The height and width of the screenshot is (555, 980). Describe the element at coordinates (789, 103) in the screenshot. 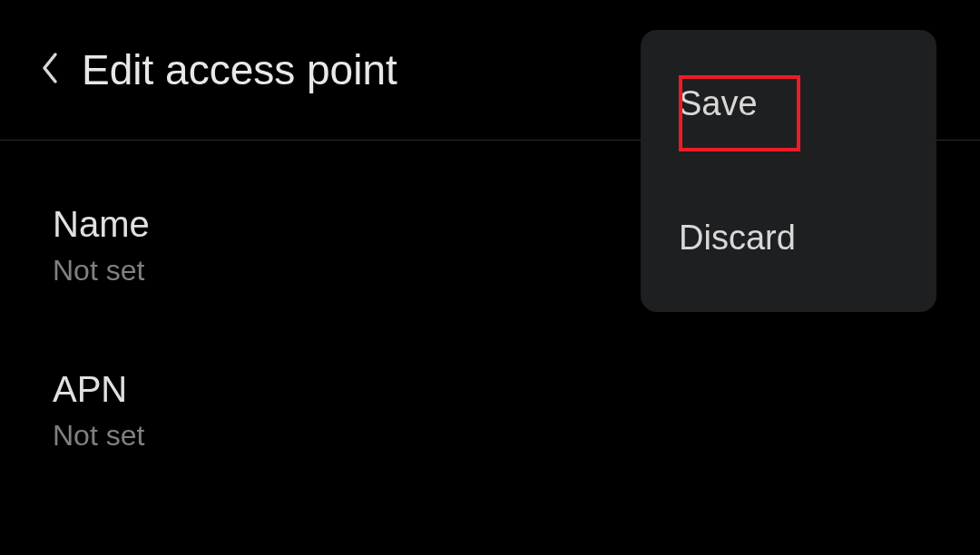

I see `save-menu-item: Save` at that location.